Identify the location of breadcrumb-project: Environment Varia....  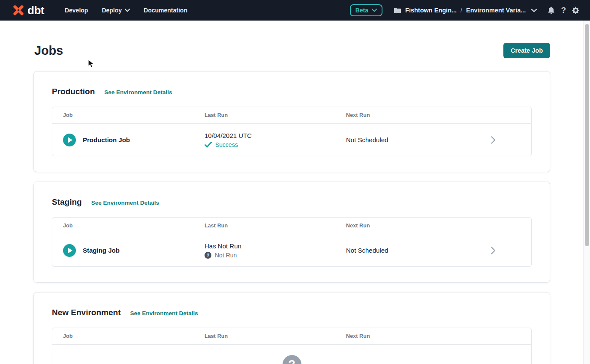
(496, 10).